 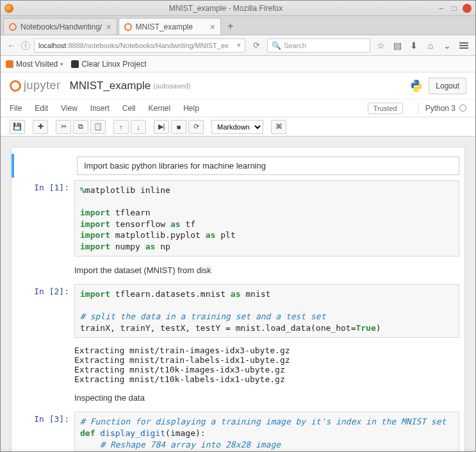 What do you see at coordinates (226, 8) in the screenshot?
I see `window-title: MNIST_example - Mozilla Firefox` at bounding box center [226, 8].